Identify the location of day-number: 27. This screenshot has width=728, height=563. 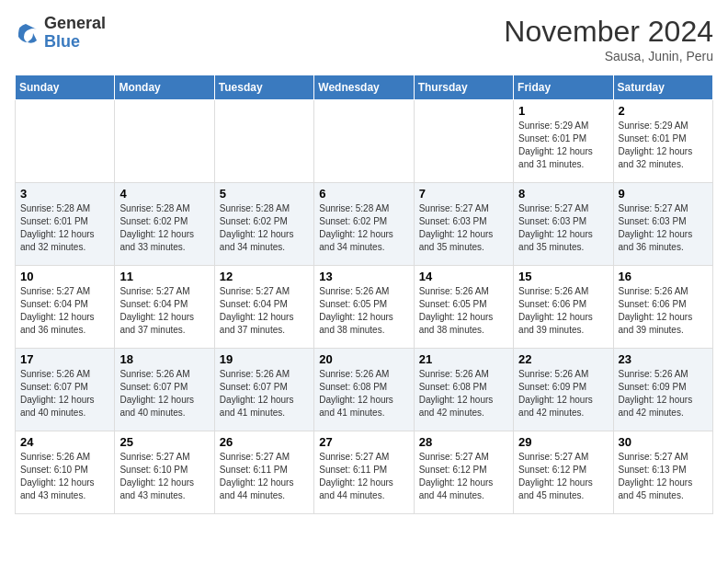
(364, 442).